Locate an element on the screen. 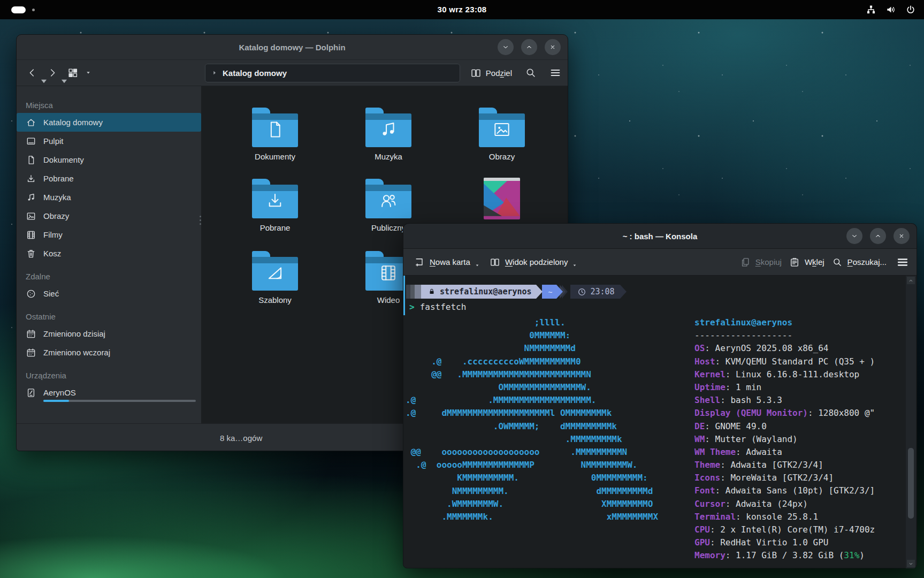 The image size is (924, 578). sidebar-item-kosz: Kosz is located at coordinates (109, 254).